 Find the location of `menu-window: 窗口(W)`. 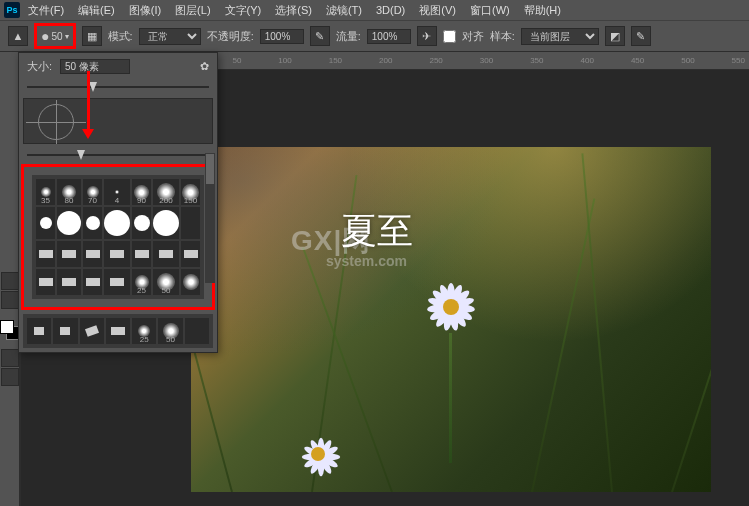

menu-window: 窗口(W) is located at coordinates (490, 10).